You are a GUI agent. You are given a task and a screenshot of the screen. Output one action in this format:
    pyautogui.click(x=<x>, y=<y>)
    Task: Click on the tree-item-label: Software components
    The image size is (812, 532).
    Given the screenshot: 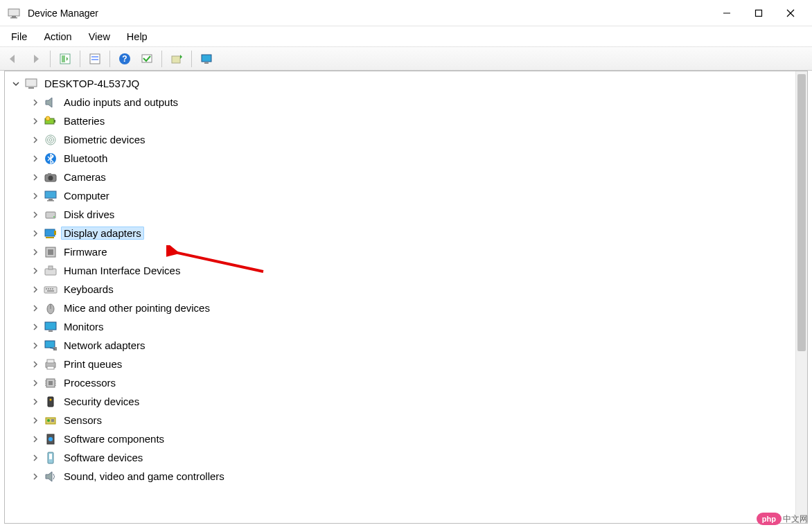 What is the action you would take?
    pyautogui.click(x=114, y=439)
    